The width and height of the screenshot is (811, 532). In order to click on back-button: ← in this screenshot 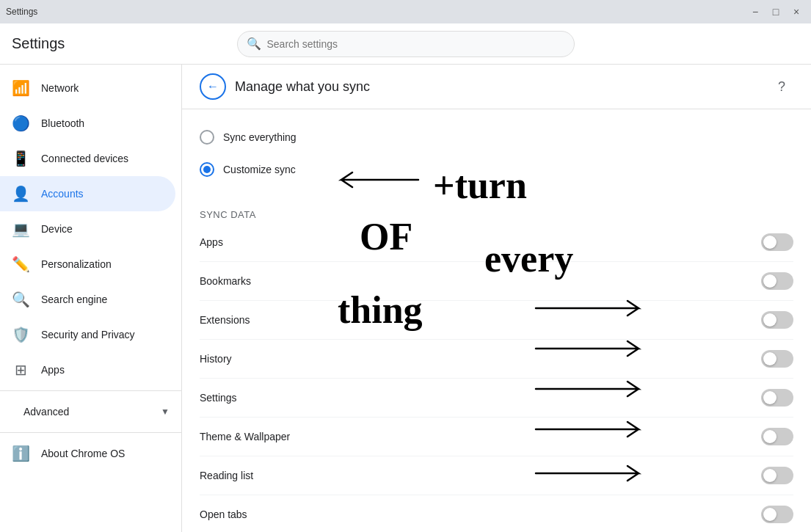, I will do `click(213, 87)`.